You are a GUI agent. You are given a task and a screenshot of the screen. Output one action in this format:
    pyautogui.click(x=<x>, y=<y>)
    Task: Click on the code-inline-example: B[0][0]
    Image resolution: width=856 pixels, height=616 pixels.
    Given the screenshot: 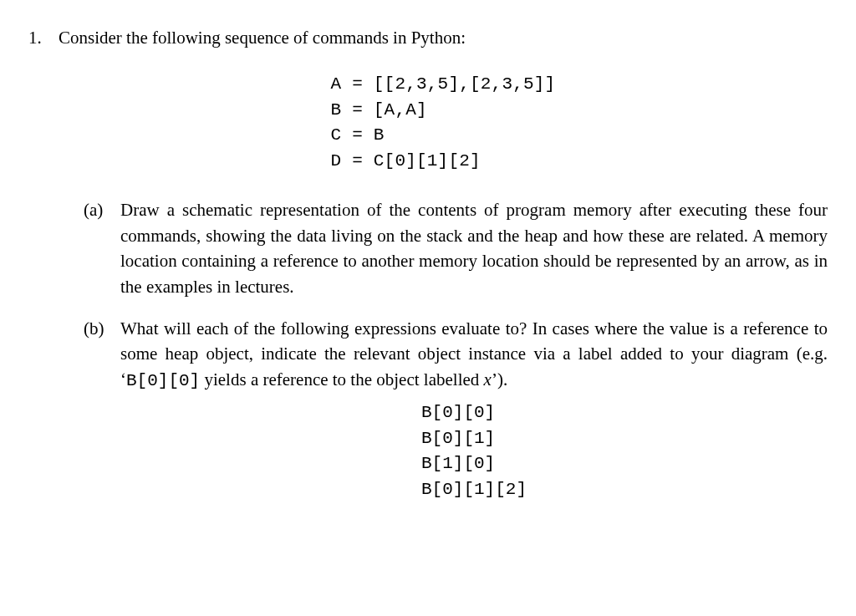 What is the action you would take?
    pyautogui.click(x=163, y=381)
    